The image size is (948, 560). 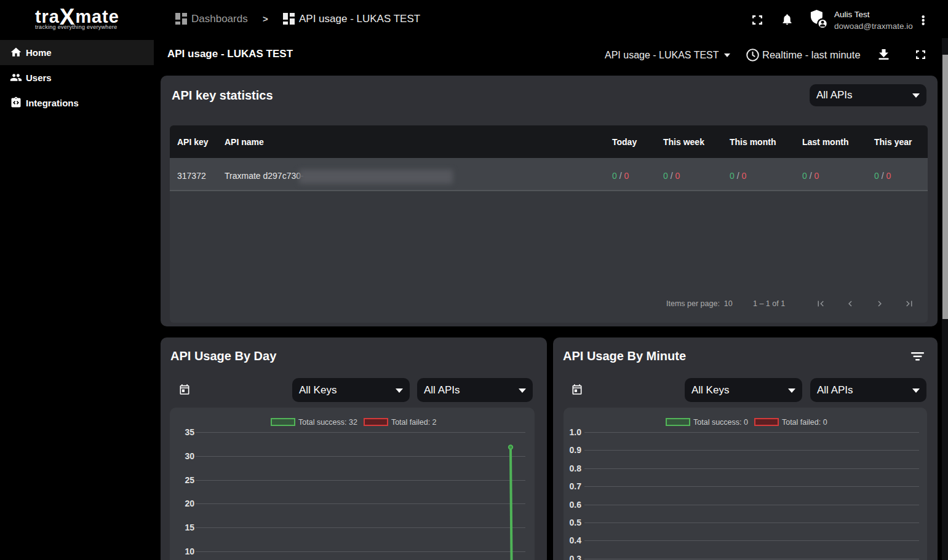 I want to click on svg-text: 0.8, so click(x=576, y=468).